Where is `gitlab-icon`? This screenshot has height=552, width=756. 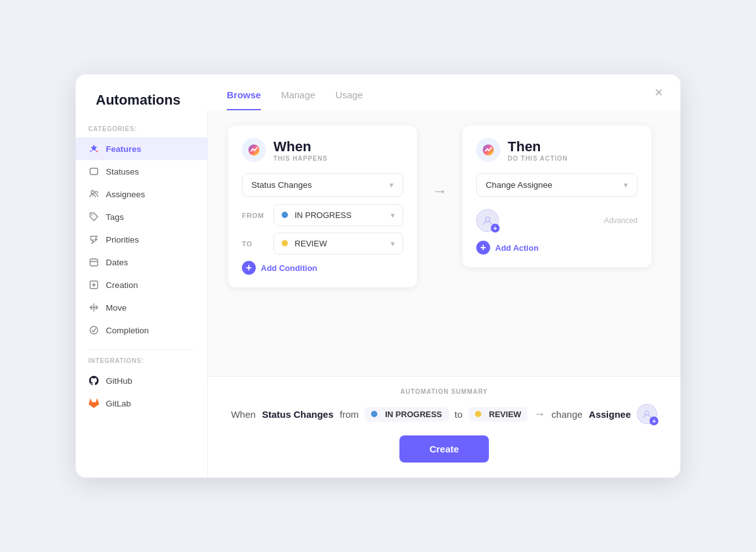
gitlab-icon is located at coordinates (94, 403).